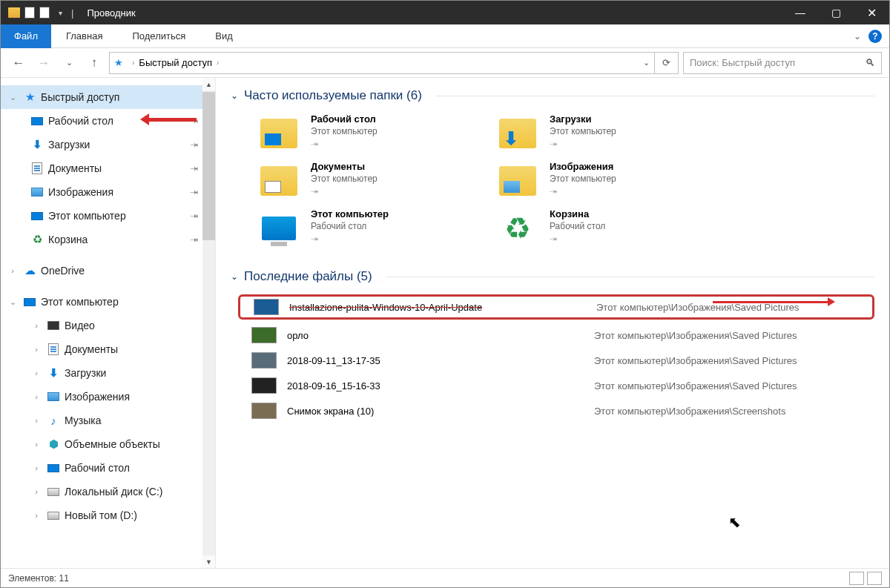 The image size is (890, 588). I want to click on tree-label: Быстрый доступ, so click(80, 97).